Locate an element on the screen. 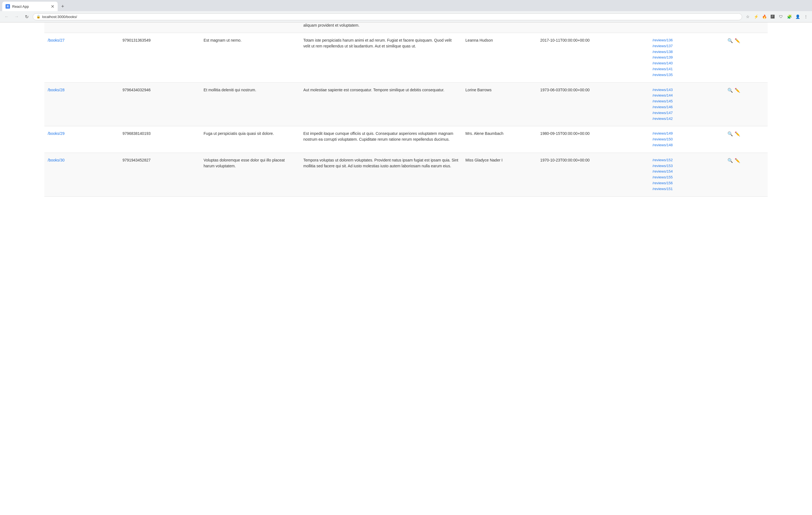  partial-isbn-cell is located at coordinates (160, 28).